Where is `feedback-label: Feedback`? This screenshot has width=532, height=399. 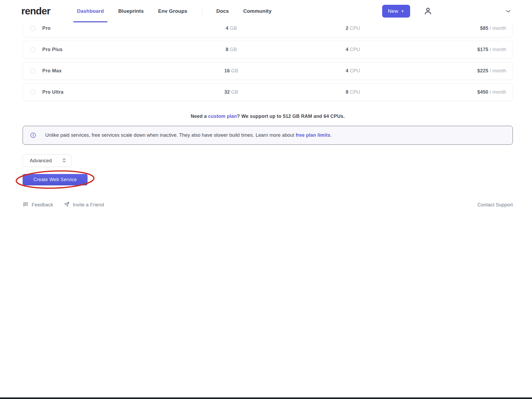 feedback-label: Feedback is located at coordinates (43, 205).